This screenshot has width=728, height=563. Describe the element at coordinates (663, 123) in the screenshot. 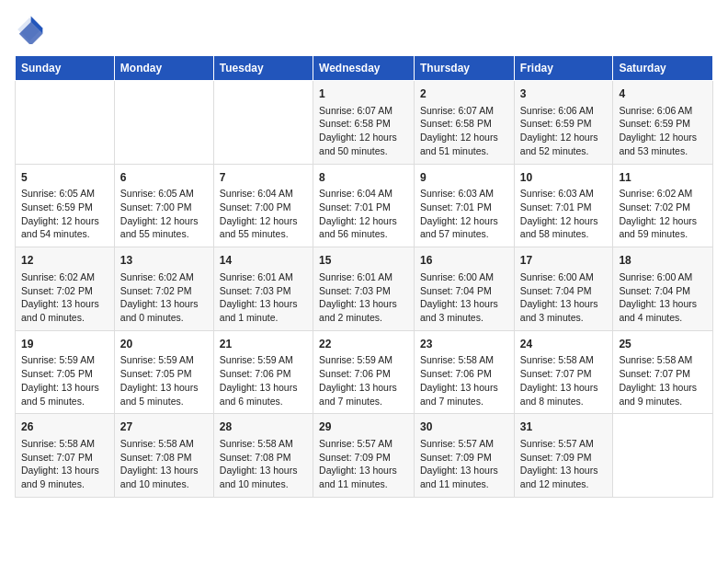

I see `day-info: Sunset: 6:59 PM` at that location.